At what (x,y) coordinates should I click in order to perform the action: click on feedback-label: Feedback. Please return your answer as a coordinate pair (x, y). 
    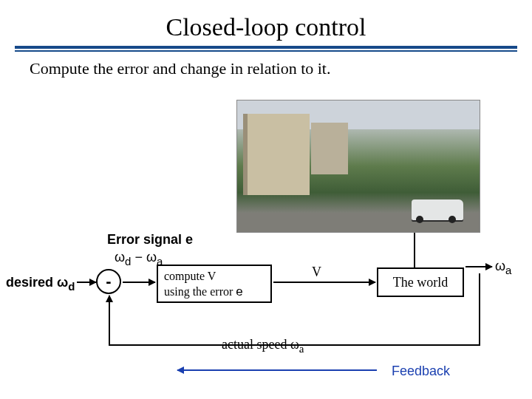
    Looking at the image, I should click on (421, 371).